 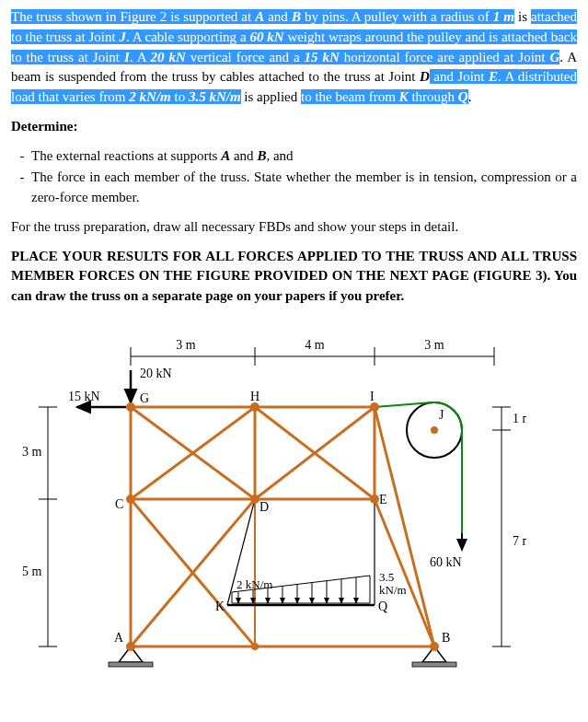 What do you see at coordinates (32, 571) in the screenshot?
I see `dim-5m-left: 5 m` at bounding box center [32, 571].